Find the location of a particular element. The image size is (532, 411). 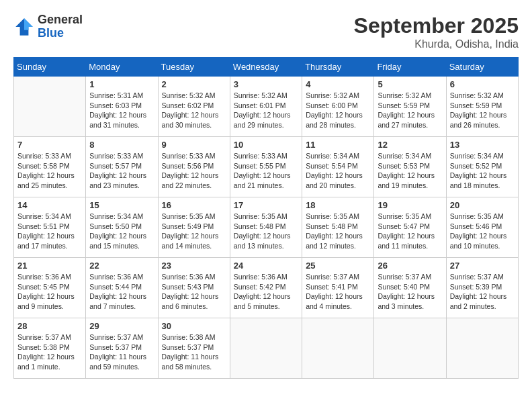

calendar-cell: 12Sunrise: 5:34 AMSunset: 5:53 PMDayligh… is located at coordinates (410, 167).